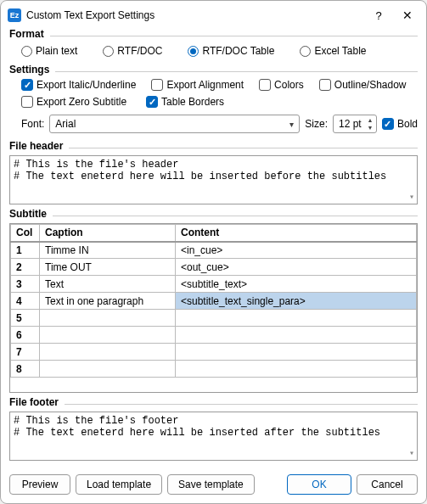 This screenshot has height=504, width=427. What do you see at coordinates (108, 284) in the screenshot?
I see `caption-cell: Text` at bounding box center [108, 284].